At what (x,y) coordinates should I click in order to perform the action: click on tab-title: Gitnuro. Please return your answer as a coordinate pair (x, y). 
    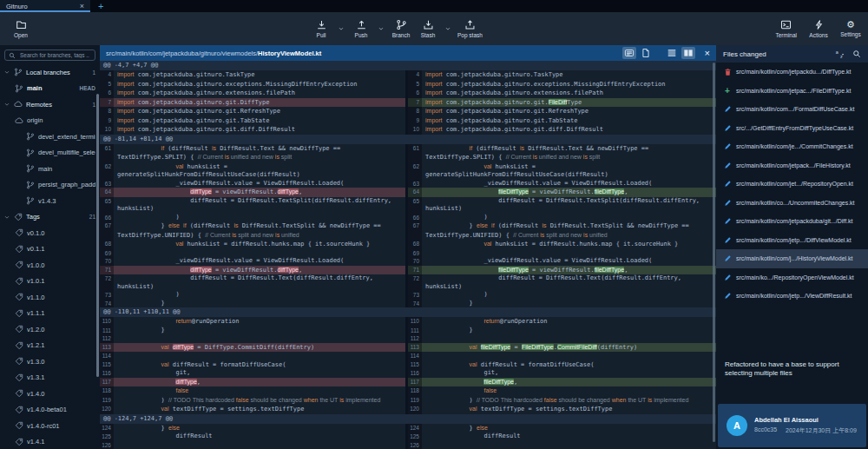
    Looking at the image, I should click on (42, 7).